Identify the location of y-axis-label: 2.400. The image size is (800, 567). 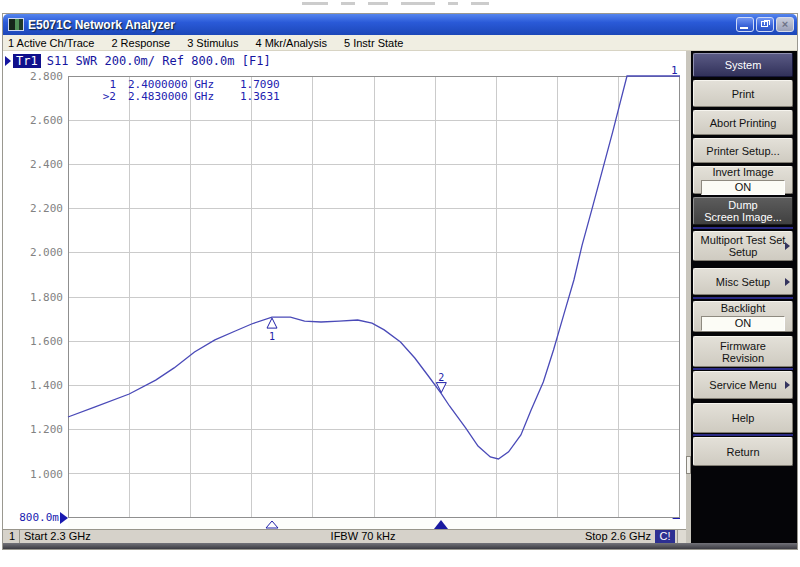
(33, 164).